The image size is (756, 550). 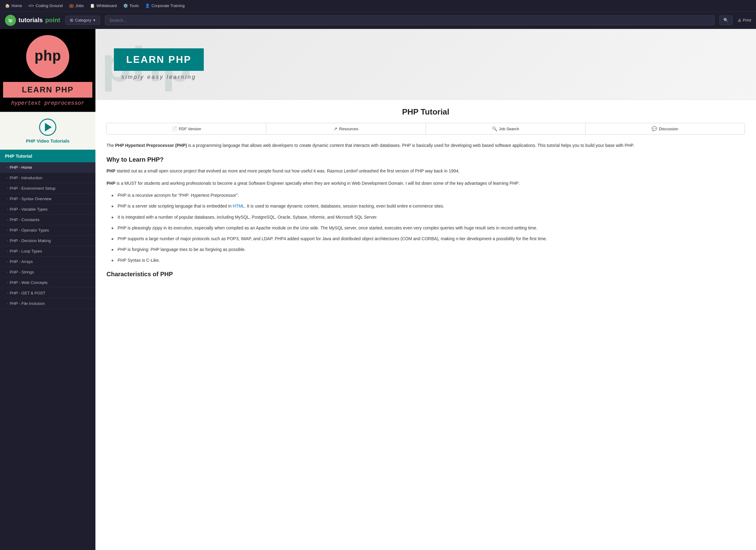 I want to click on sidebar-menu: ▪PHP - Home▪PHP - Introduction▪PHP - Env…, so click(x=48, y=235).